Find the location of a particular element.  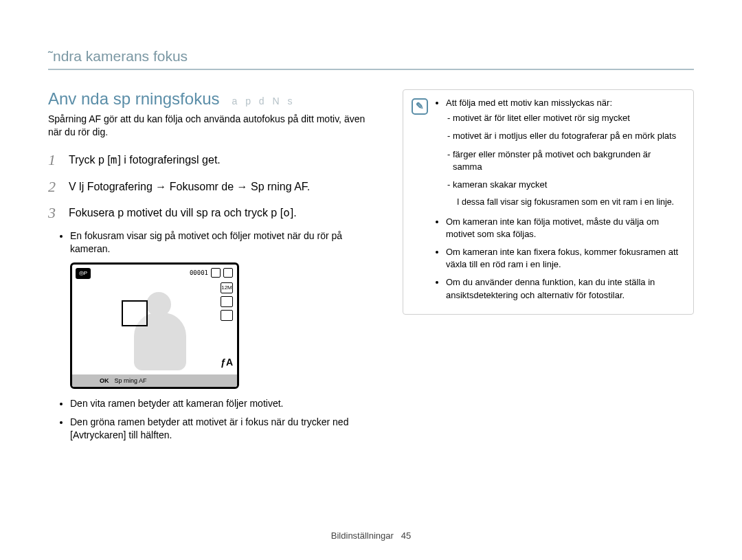

section-title: ˜ndra kamerans fokus is located at coordinates (371, 59).